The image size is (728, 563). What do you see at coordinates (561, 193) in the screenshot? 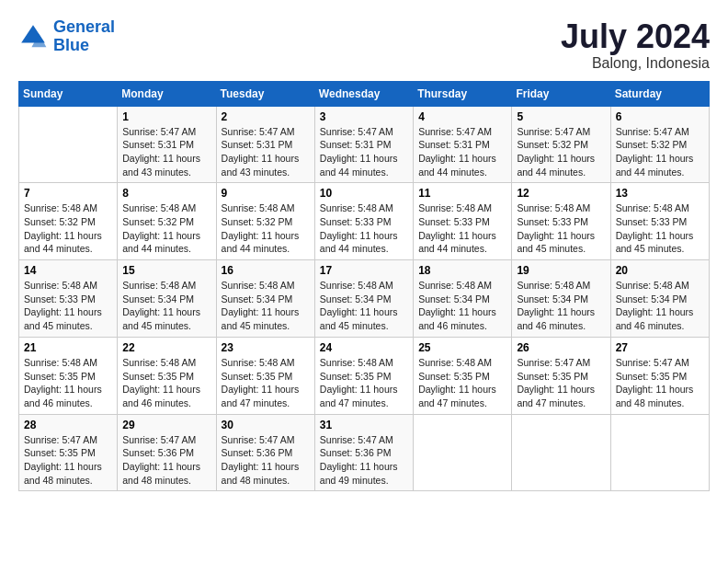
I see `day-number: 12` at bounding box center [561, 193].